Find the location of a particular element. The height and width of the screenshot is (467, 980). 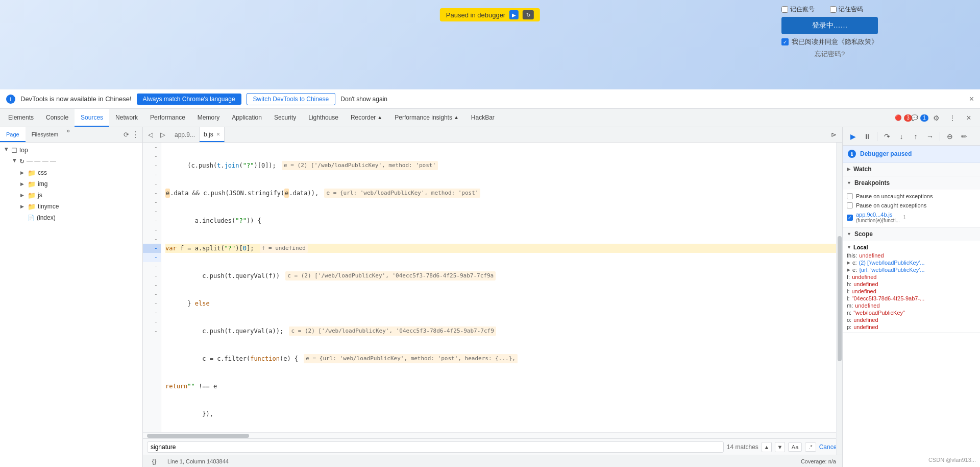

tab-performance-insights: Performance insights ▲ is located at coordinates (427, 118).